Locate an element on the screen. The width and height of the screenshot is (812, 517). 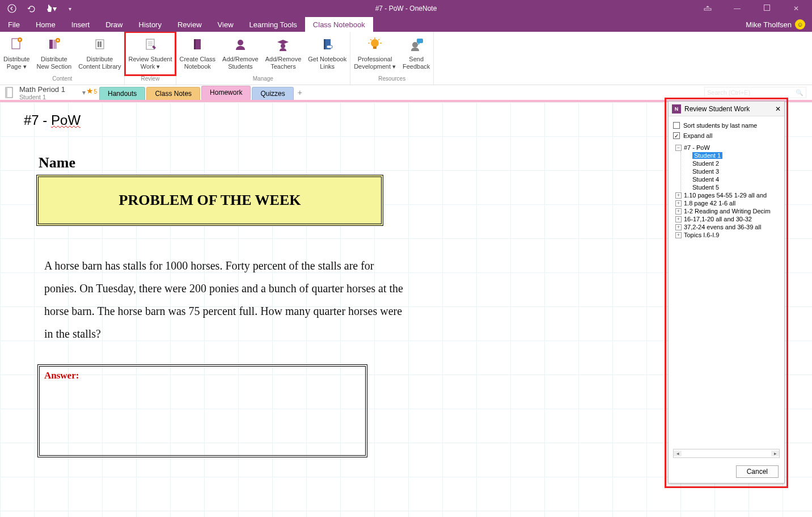
ribbon-group-label: Manage is located at coordinates (263, 80).